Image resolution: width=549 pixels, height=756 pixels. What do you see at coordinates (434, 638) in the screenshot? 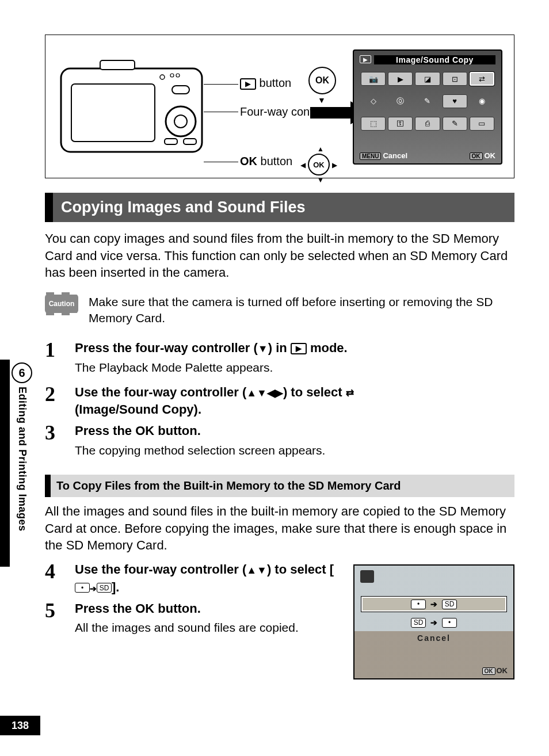
I see `lcd-cancel-label: Cancel` at bounding box center [434, 638].